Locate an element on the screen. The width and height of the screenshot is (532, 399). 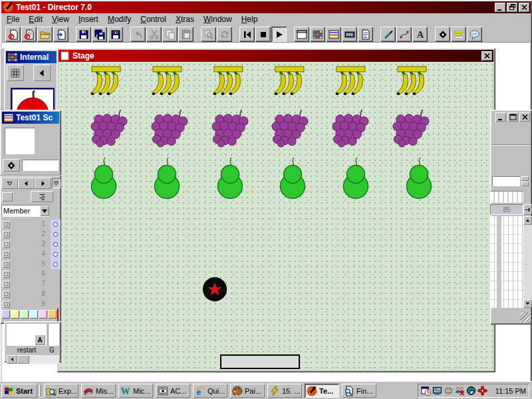
start-button: Start is located at coordinates (19, 391).